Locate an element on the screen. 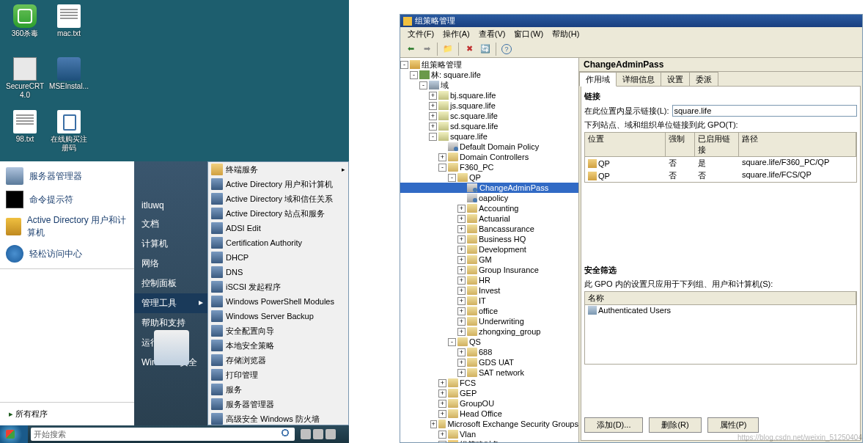 The image size is (868, 443). button-删除(R): 删除(R) is located at coordinates (674, 425).